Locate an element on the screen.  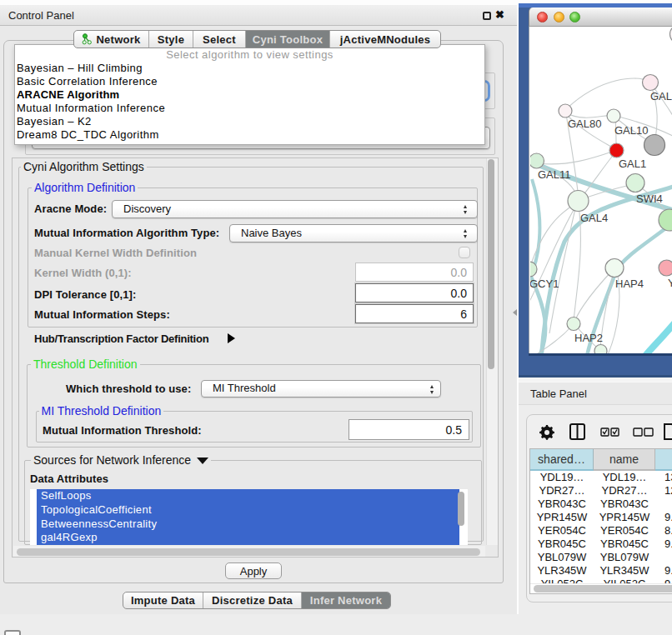
svg-text: GCY1 is located at coordinates (544, 283).